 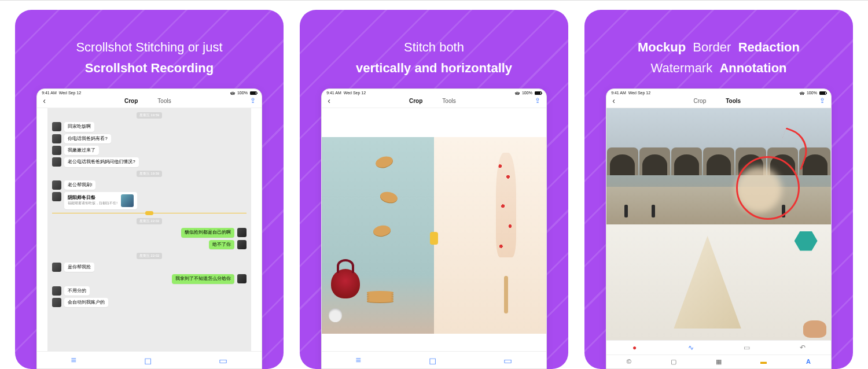 What do you see at coordinates (674, 362) in the screenshot?
I see `device-icon: ▢` at bounding box center [674, 362].